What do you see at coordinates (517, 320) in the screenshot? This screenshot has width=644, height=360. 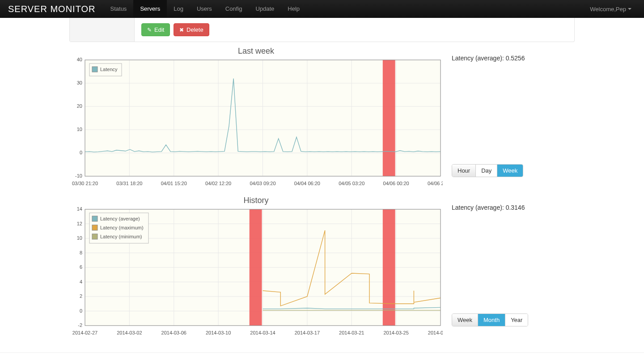 I see `range-year: Year` at bounding box center [517, 320].